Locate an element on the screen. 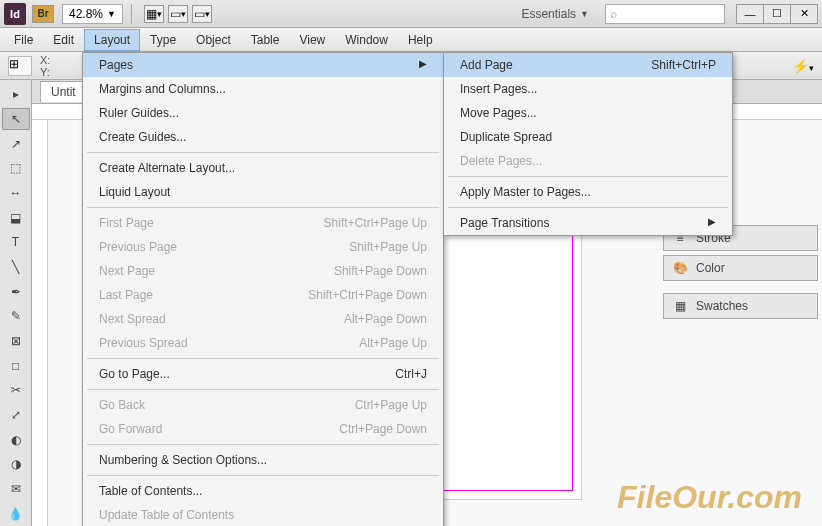  reference-point-icon: ⊞ is located at coordinates (20, 66).